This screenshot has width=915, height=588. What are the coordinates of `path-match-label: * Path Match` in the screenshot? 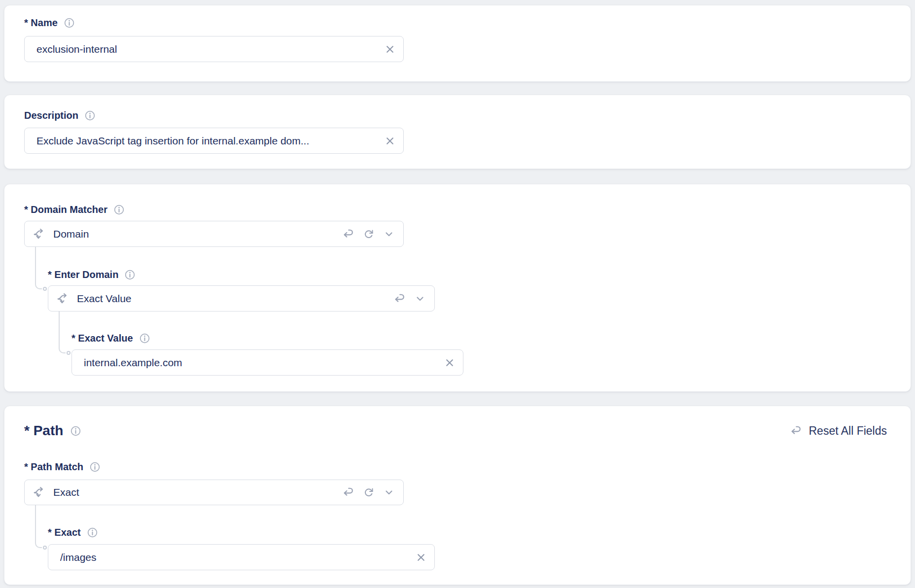 It's located at (54, 467).